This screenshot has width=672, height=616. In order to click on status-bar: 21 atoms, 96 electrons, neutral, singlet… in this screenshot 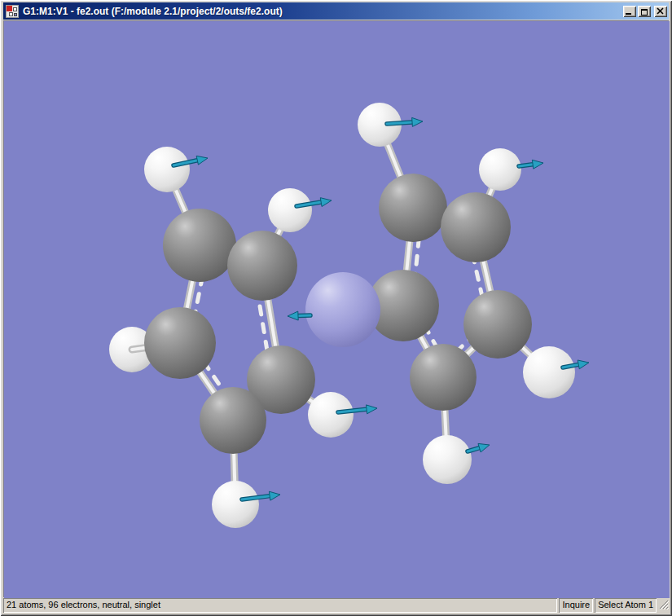, I will do `click(336, 605)`.